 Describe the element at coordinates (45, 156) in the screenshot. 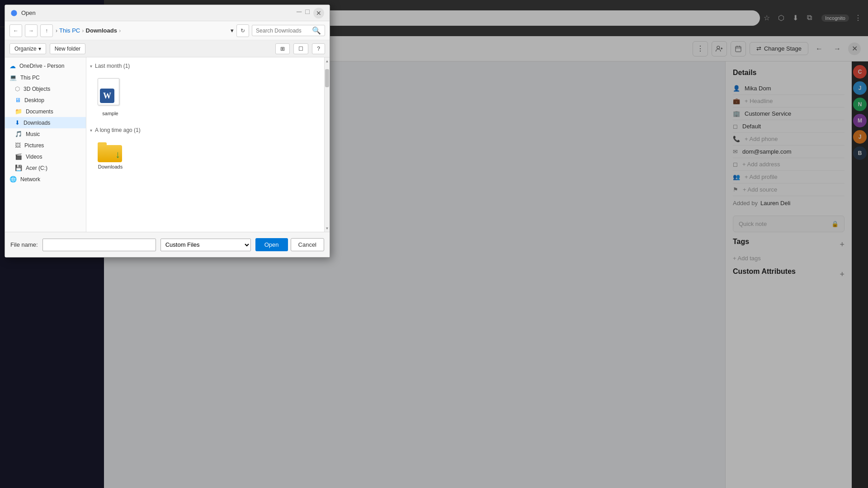

I see `nav-videos: 🎬 Videos` at that location.